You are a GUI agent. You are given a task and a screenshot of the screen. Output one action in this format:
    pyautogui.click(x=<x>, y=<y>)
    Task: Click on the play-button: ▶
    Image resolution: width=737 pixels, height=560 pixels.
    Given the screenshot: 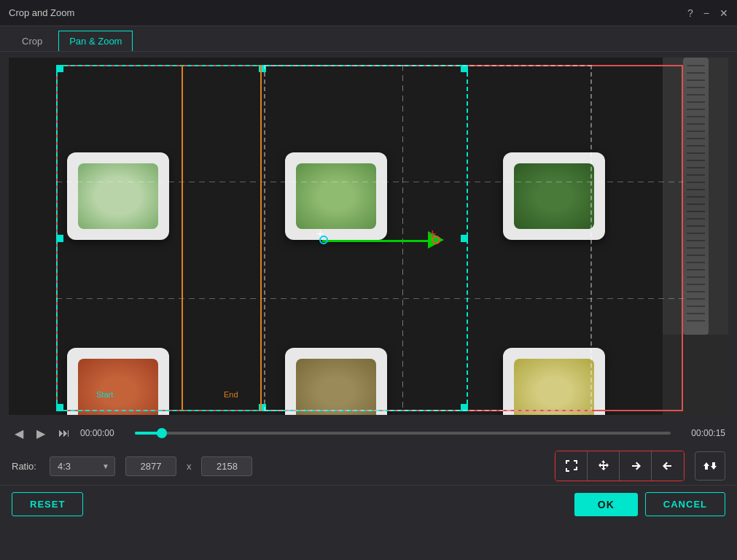 What is the action you would take?
    pyautogui.click(x=41, y=433)
    